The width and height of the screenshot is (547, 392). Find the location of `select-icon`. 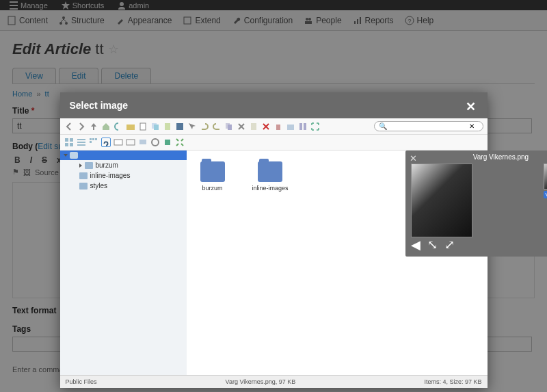

select-icon is located at coordinates (192, 127).